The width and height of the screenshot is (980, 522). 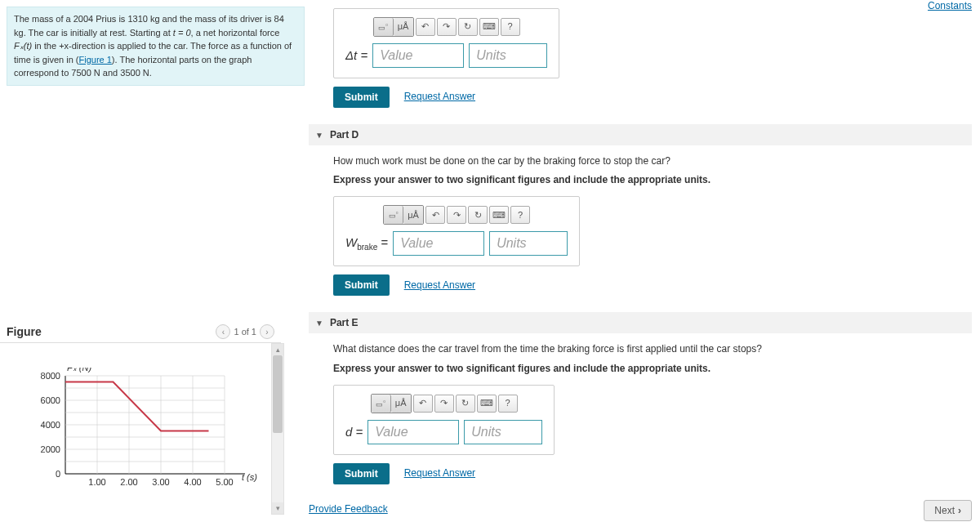 What do you see at coordinates (58, 474) in the screenshot?
I see `ytick: 0` at bounding box center [58, 474].